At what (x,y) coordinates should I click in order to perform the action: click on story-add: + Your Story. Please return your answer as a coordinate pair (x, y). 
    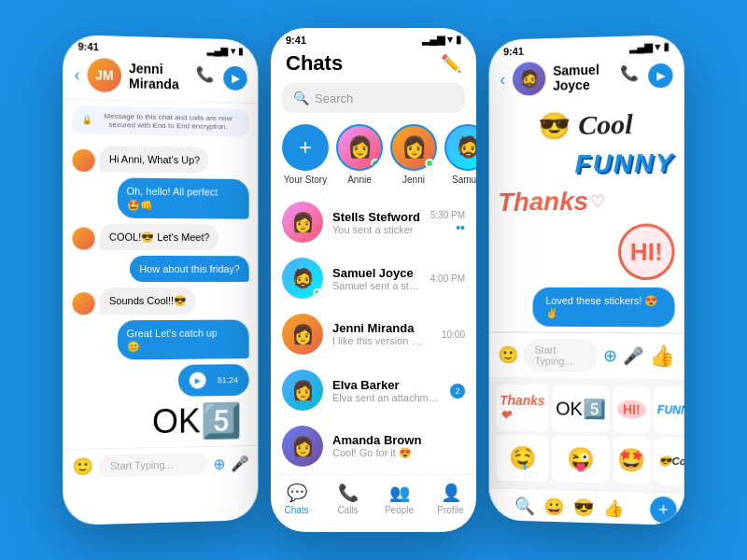
    Looking at the image, I should click on (305, 155).